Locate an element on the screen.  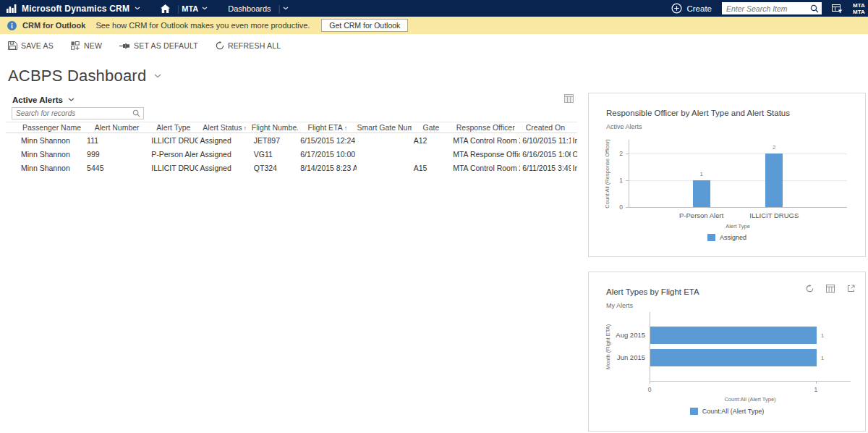
set-as-default-label: SET AS DEFAULT is located at coordinates (166, 46).